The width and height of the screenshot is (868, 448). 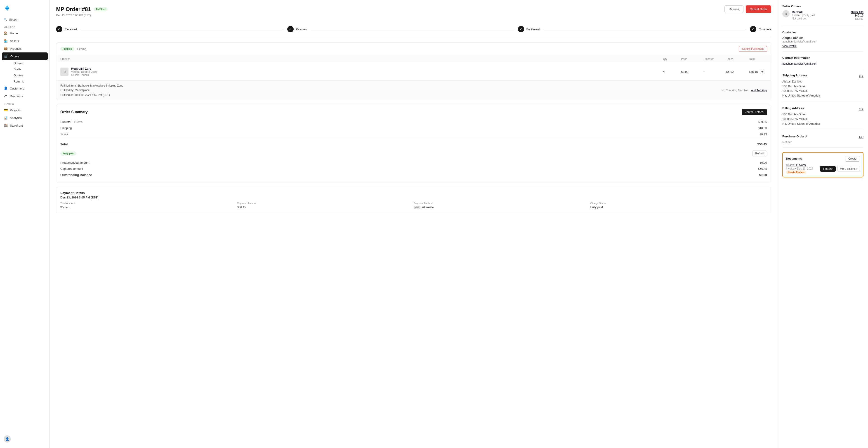 What do you see at coordinates (25, 115) in the screenshot?
I see `sidebar-section-review: Review 💳 Payouts 📊 Analytics 🏬 Storefron…` at bounding box center [25, 115].